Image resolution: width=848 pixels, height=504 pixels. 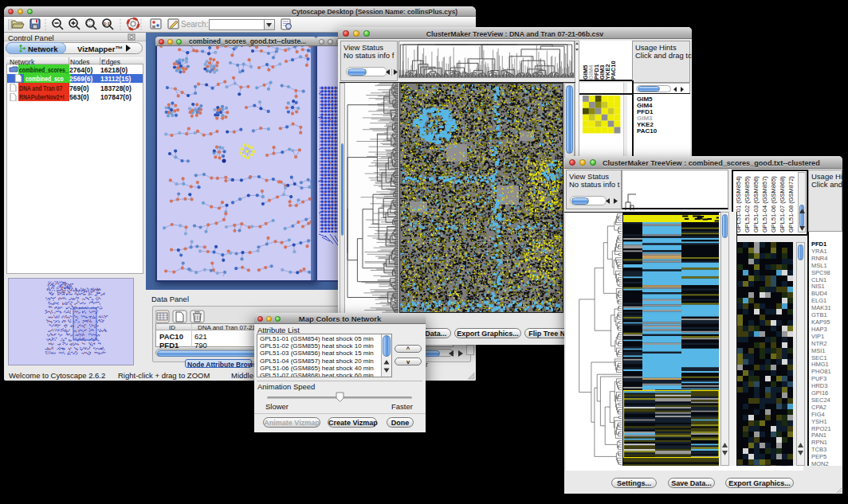 I want to click on svg-text: GPL51-06 (GSM865), so click(x=773, y=204).